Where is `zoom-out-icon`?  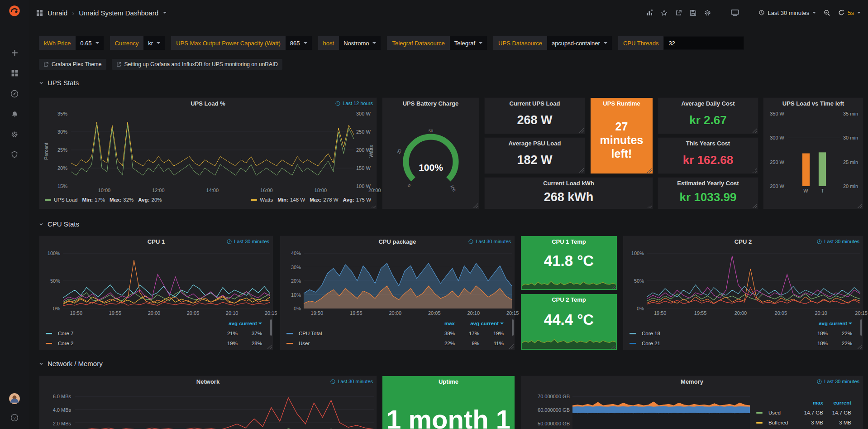
zoom-out-icon is located at coordinates (827, 13).